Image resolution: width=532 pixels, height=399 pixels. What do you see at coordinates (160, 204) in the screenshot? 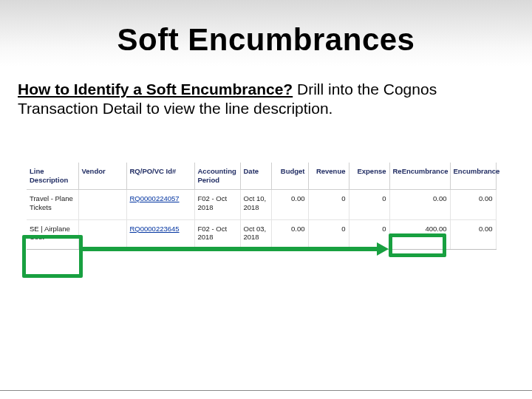
I see `cell-rq-link: RQ0000224057` at bounding box center [160, 204].